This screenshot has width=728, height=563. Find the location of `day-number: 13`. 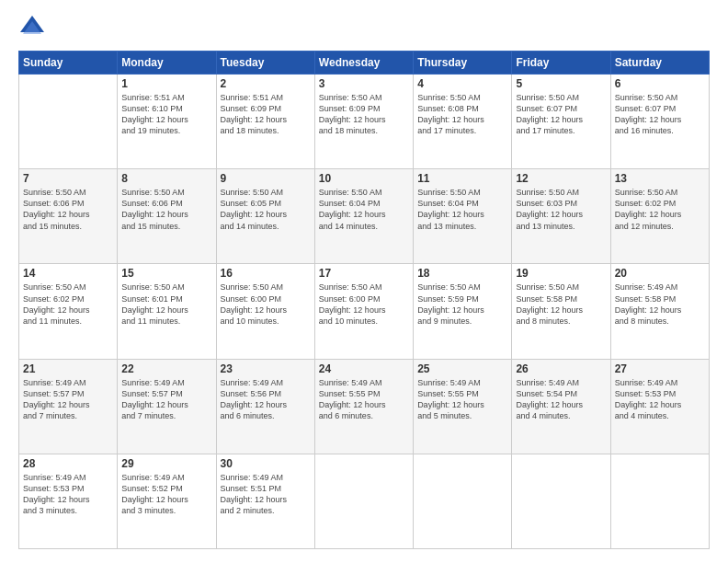

day-number: 13 is located at coordinates (660, 178).